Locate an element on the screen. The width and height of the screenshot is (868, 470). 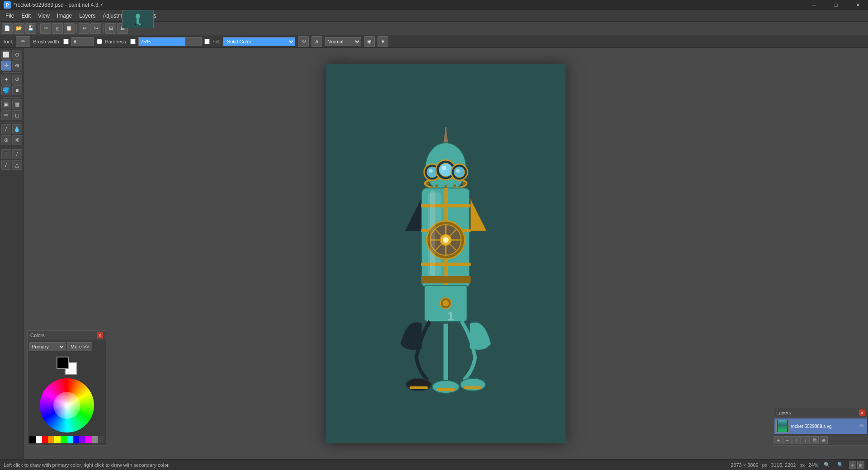
more-button: More >> is located at coordinates (80, 347).